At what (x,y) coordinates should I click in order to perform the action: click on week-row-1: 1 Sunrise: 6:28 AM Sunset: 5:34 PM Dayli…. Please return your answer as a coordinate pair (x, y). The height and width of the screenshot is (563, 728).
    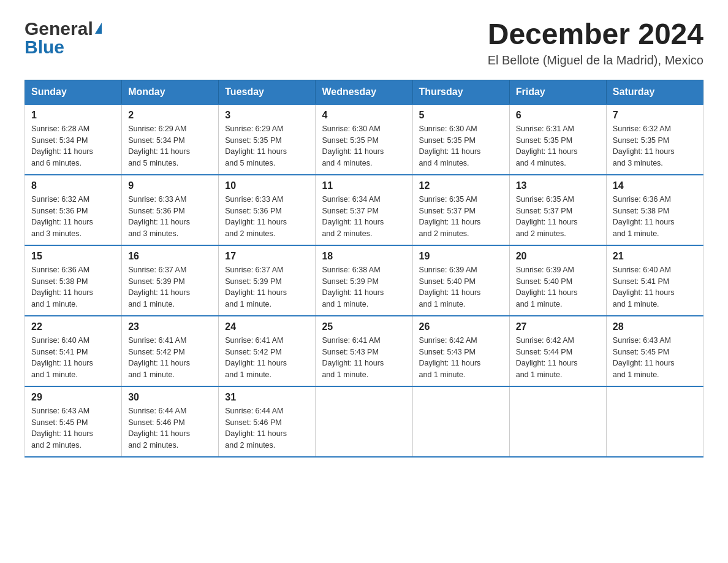
    Looking at the image, I should click on (364, 140).